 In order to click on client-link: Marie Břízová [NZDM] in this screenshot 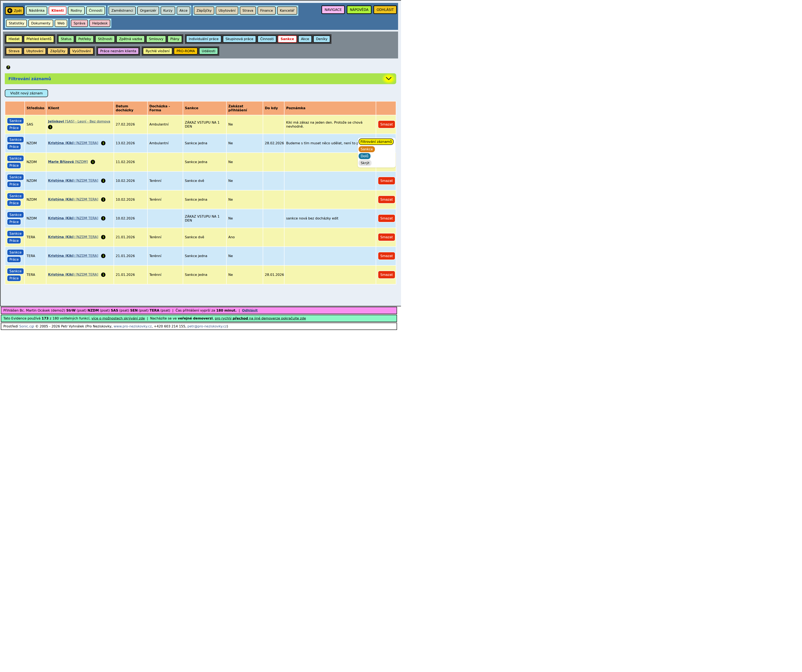, I will do `click(68, 162)`.